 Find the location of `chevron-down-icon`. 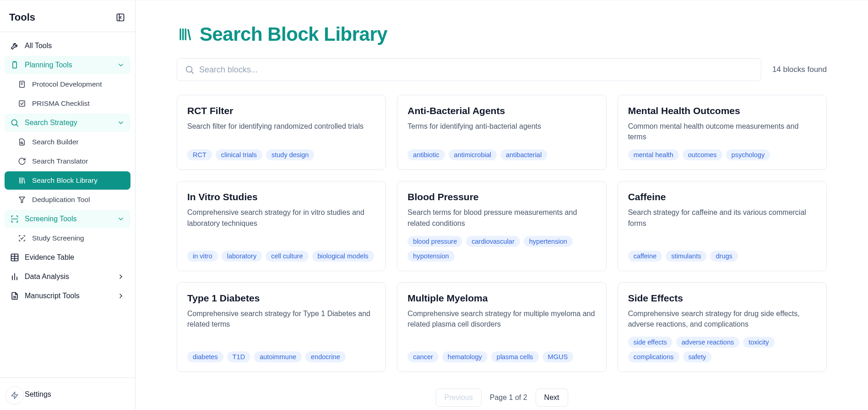

chevron-down-icon is located at coordinates (121, 219).